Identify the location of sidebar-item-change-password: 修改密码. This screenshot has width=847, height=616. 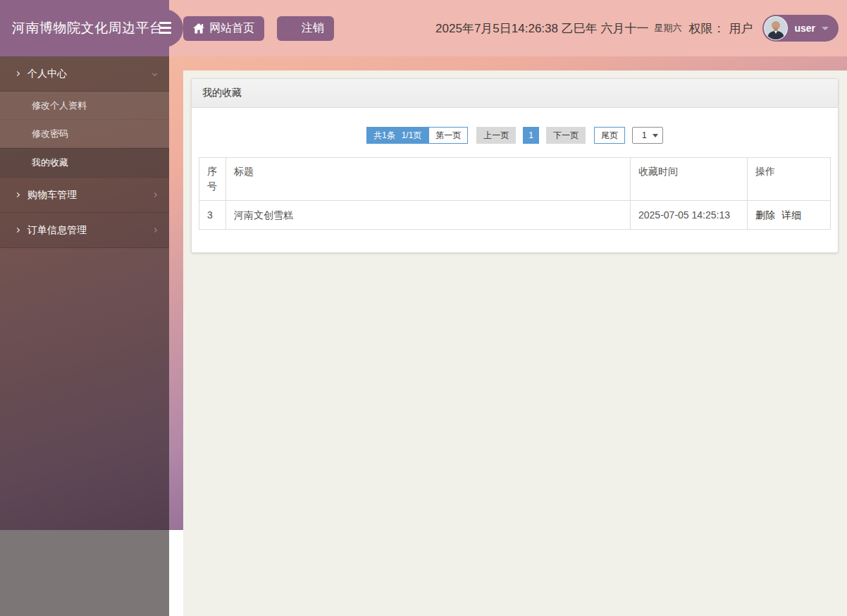
(85, 134).